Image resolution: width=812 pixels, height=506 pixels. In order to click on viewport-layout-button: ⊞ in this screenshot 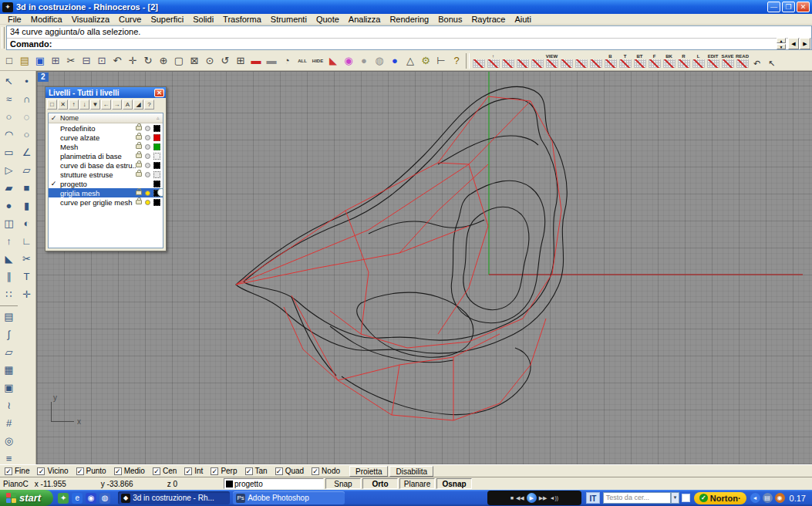, I will do `click(241, 61)`.